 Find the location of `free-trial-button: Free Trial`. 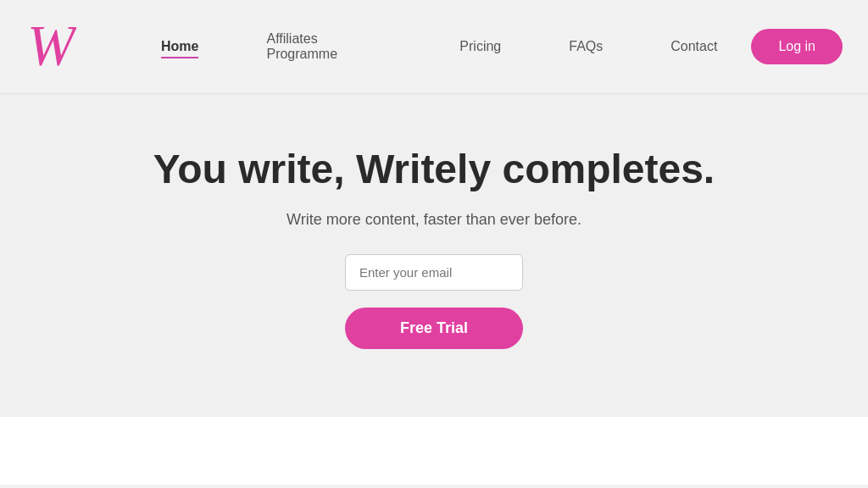

free-trial-button: Free Trial is located at coordinates (434, 329).